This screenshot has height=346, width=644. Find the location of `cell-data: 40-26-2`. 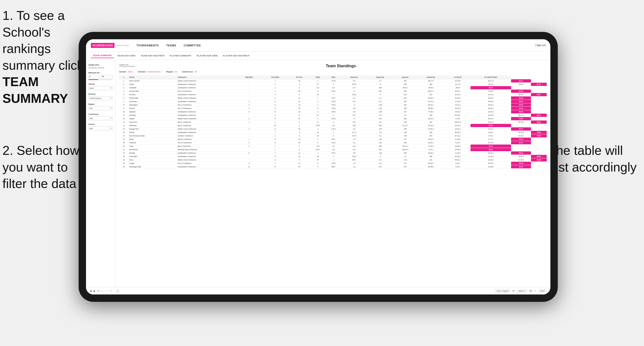

cell-data: 40-26-2 is located at coordinates (491, 98).